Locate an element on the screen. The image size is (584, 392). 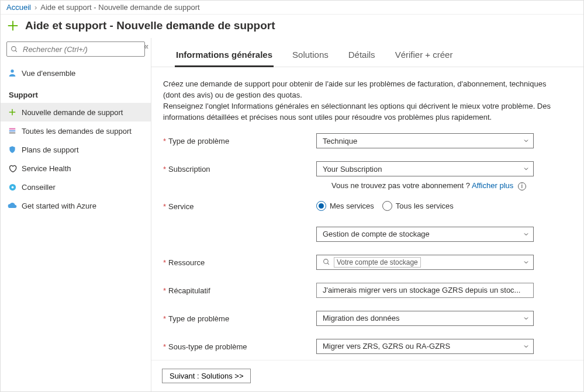
label-issue-type: Type de problème is located at coordinates (199, 141).